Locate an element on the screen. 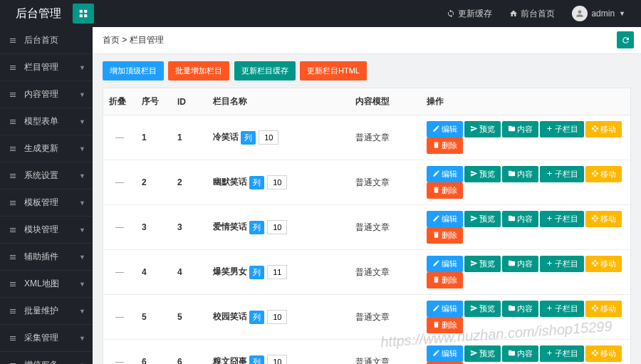  sidebar-item-10: 批量维护▼ is located at coordinates (46, 311).